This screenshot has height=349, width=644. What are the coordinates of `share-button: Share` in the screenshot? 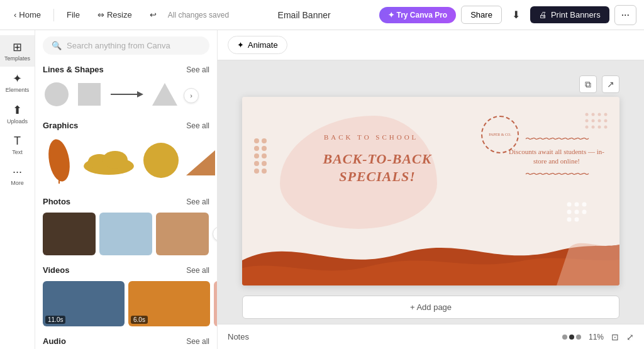 It's located at (482, 15).